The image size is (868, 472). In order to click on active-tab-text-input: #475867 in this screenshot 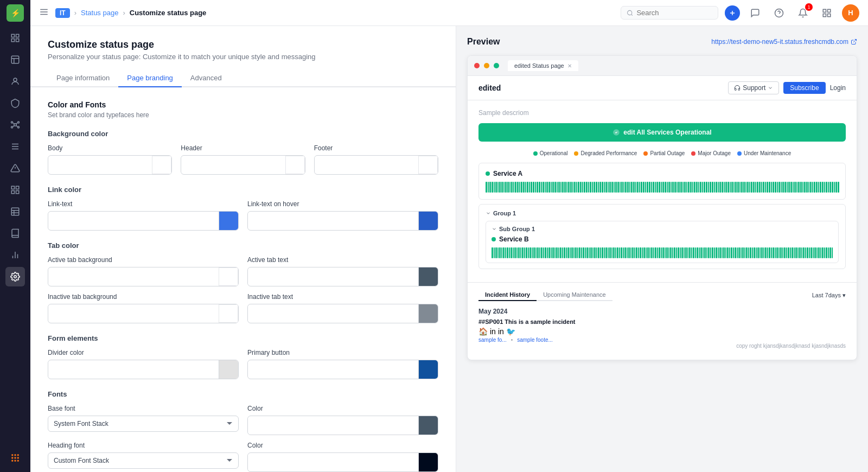, I will do `click(343, 277)`.